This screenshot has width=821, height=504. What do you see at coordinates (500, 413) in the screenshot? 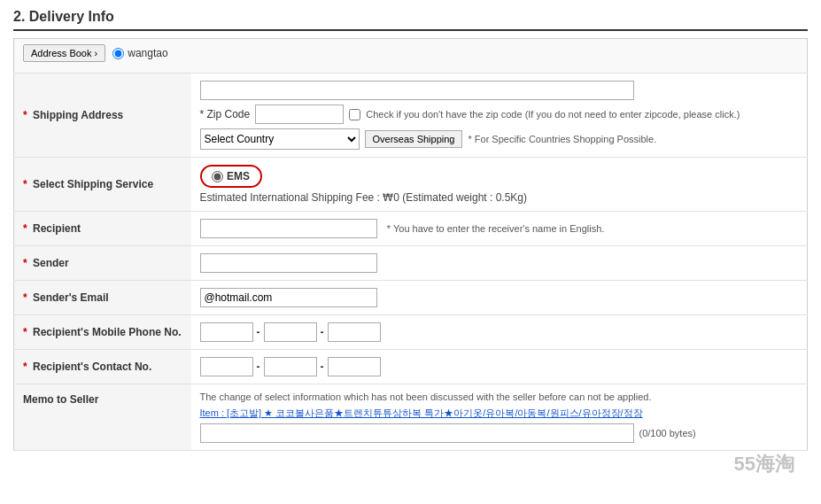
I see `memo-item-link: Item : [초고발] ★ 코코볼사은품★트렌치튜튜상하복 특가★아기옷/유아…` at bounding box center [500, 413].